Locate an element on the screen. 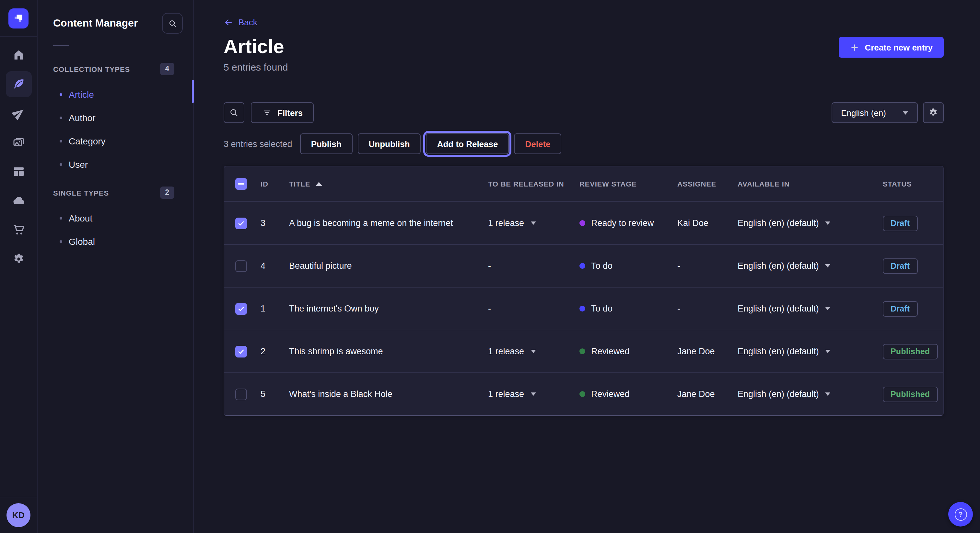 The width and height of the screenshot is (980, 533). cloud-icon is located at coordinates (18, 201).